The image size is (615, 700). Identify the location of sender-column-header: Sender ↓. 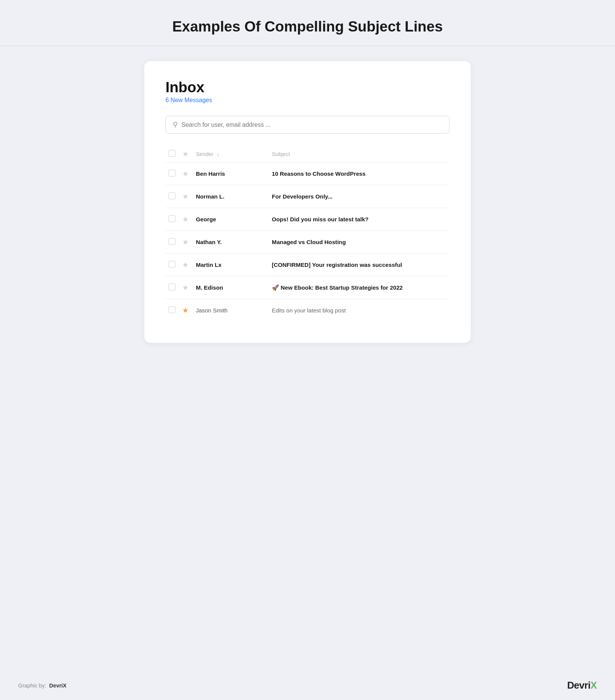
(231, 154).